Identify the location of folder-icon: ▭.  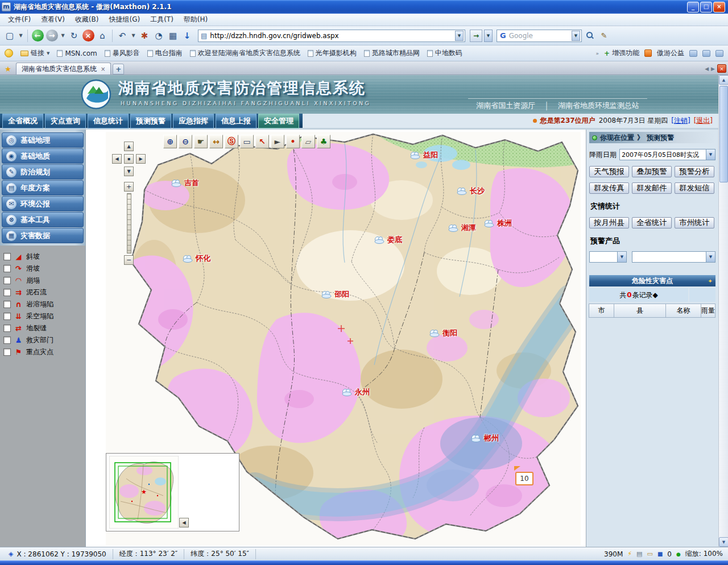
(650, 554).